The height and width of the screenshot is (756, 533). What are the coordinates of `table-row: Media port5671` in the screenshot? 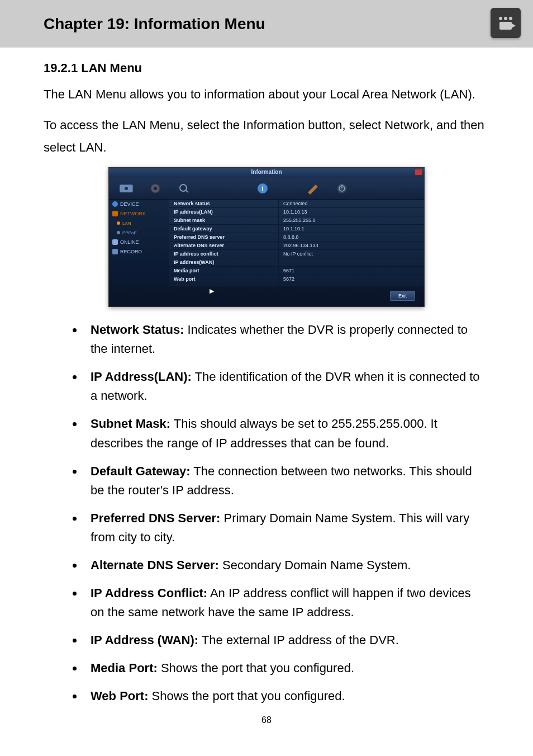 It's located at (297, 271).